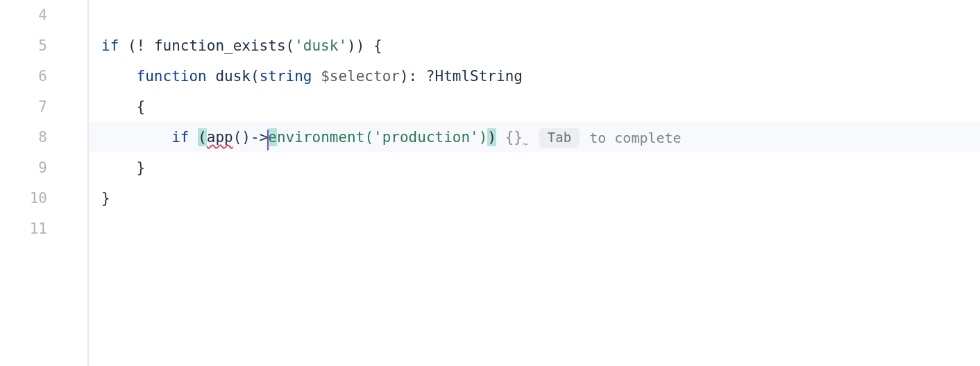 The width and height of the screenshot is (980, 366). I want to click on func-name: function_exists, so click(220, 46).